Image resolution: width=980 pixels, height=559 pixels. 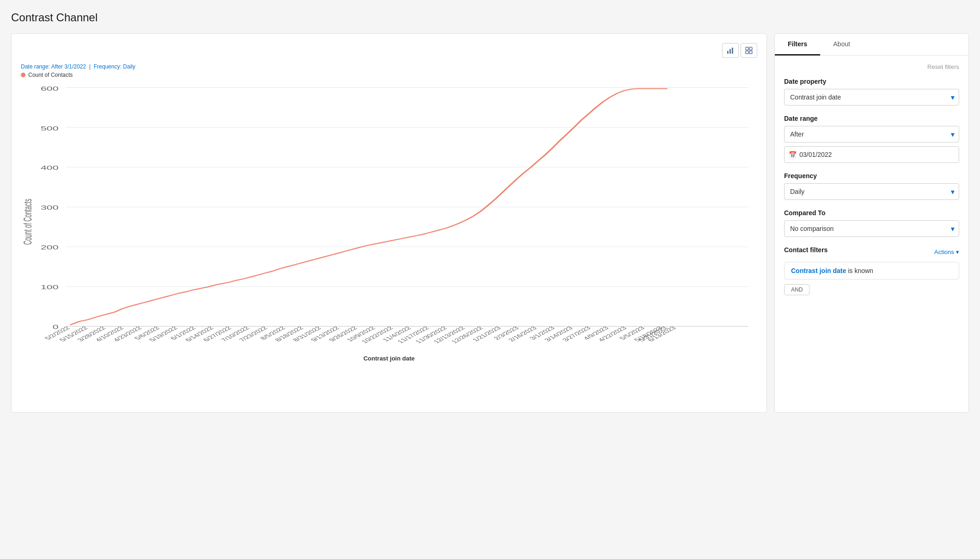 What do you see at coordinates (50, 287) in the screenshot?
I see `svg-text: 100` at bounding box center [50, 287].